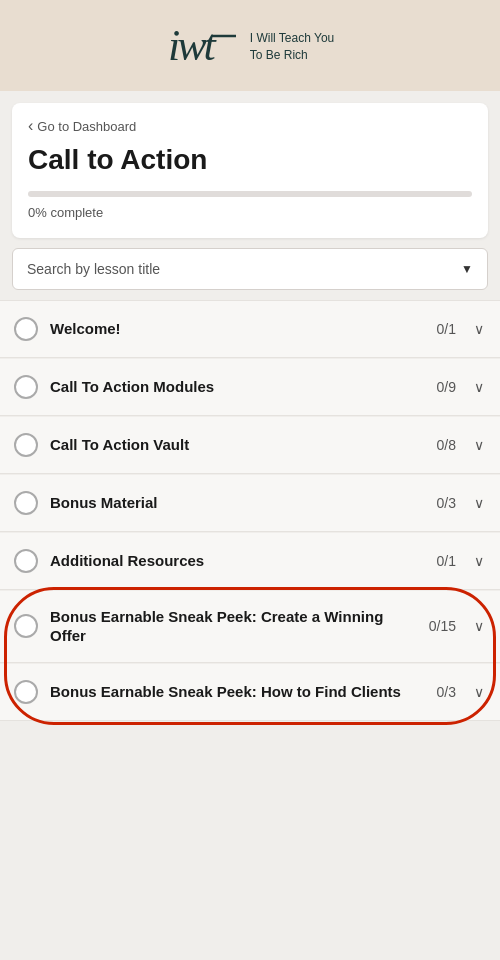  I want to click on module-title: Call To Action Modules, so click(238, 387).